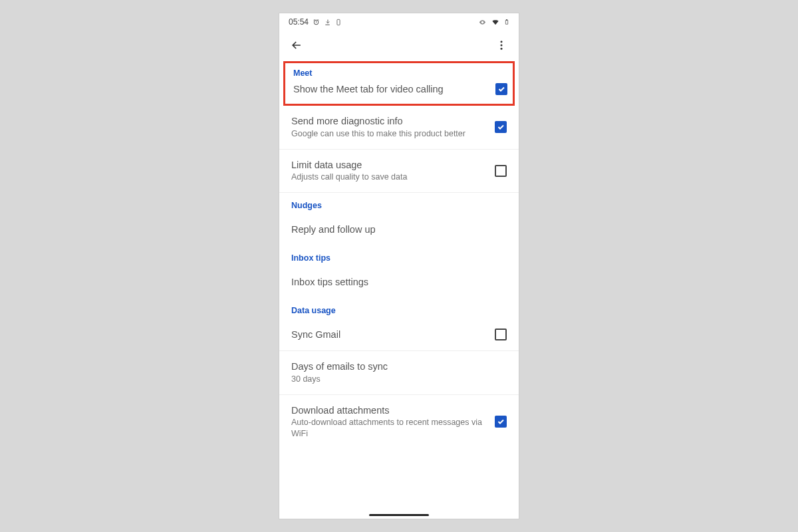 This screenshot has width=798, height=532. What do you see at coordinates (399, 422) in the screenshot?
I see `setting-download-attachments: Download attachments Auto-download attac…` at bounding box center [399, 422].